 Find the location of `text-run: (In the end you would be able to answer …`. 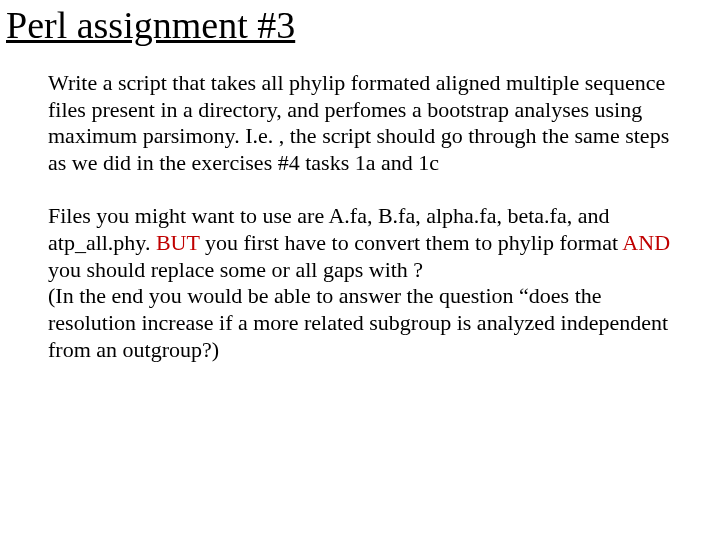

text-run: (In the end you would be able to answer … is located at coordinates (358, 322).